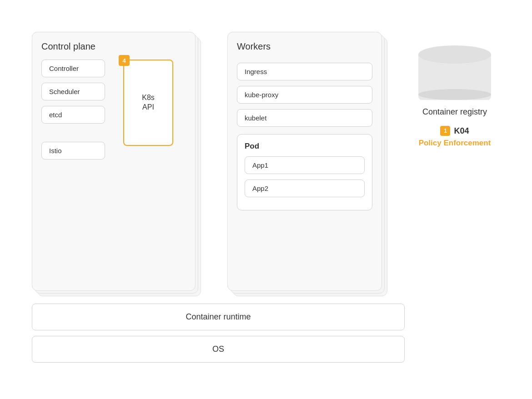 The width and height of the screenshot is (532, 399). I want to click on pod-title: Pod, so click(305, 146).